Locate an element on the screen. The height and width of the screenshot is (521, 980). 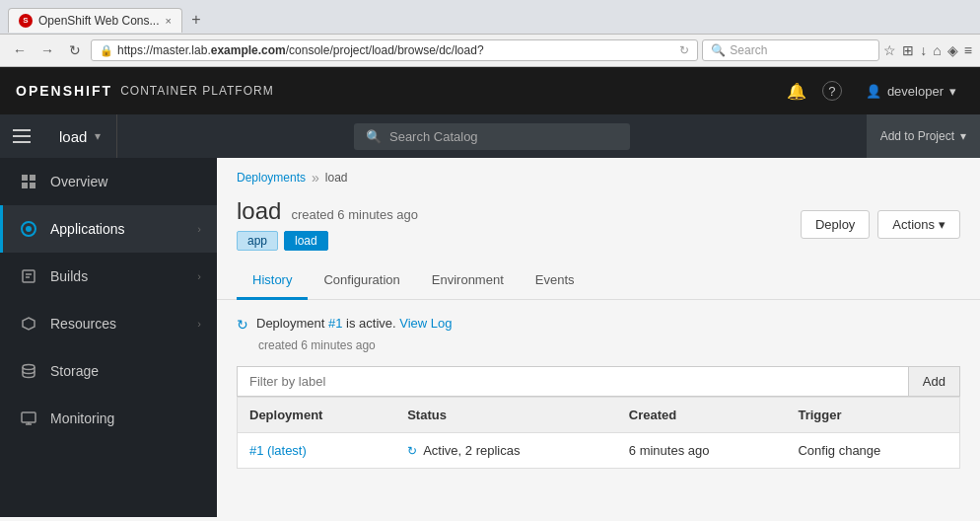
cell-trigger: Config change is located at coordinates (873, 451).